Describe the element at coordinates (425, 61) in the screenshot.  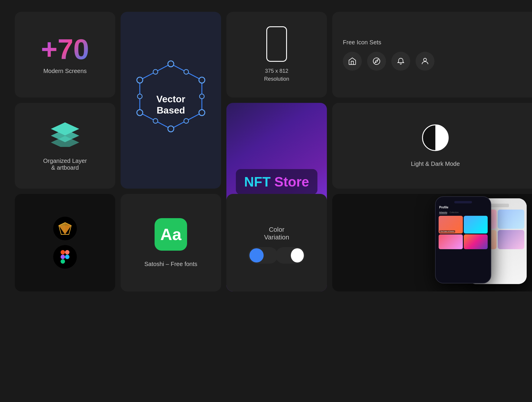
I see `person-icon-circle` at that location.